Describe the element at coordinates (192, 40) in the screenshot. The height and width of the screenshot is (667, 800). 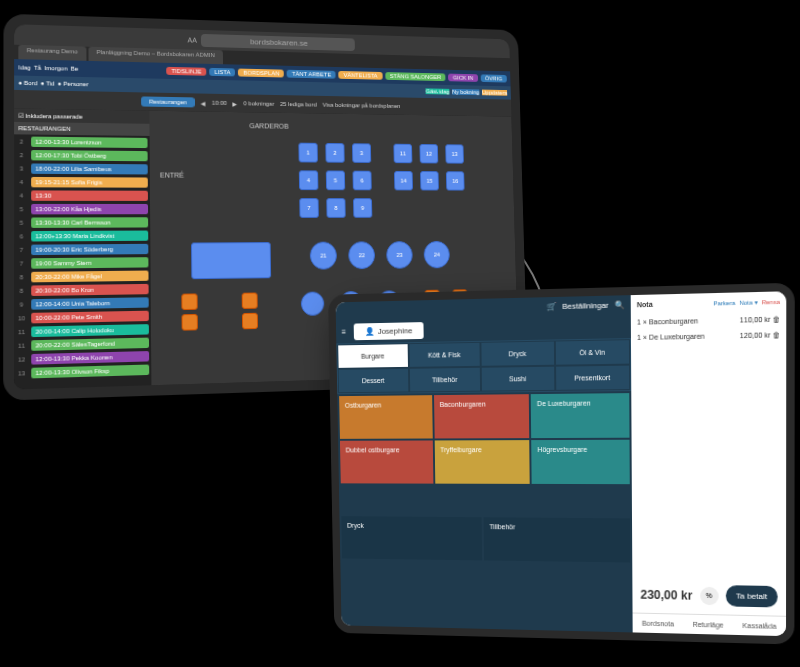
I see `text-size: AA` at that location.